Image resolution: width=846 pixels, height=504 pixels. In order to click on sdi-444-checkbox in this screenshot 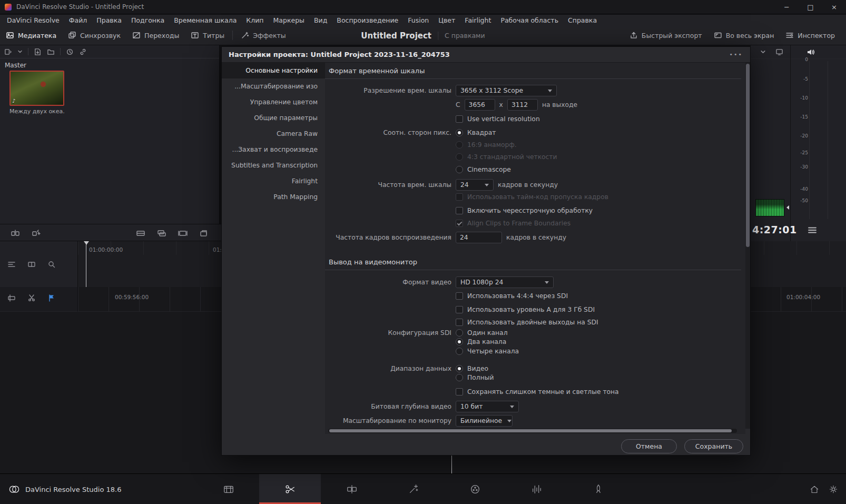, I will do `click(459, 296)`.